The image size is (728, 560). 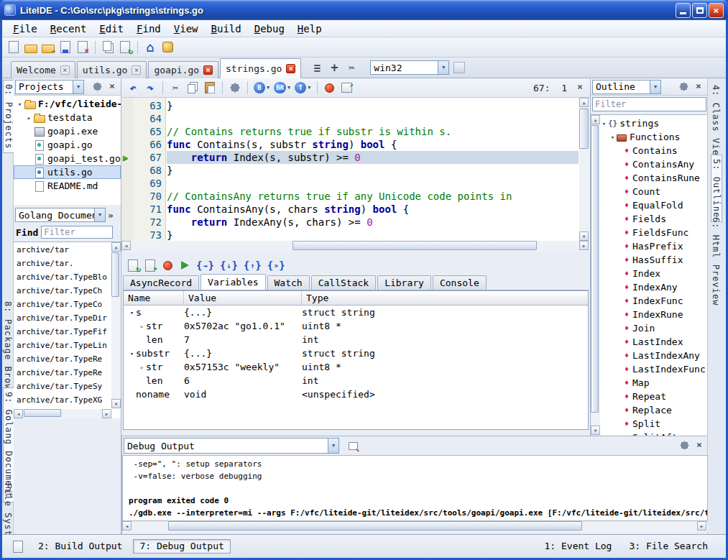 I want to click on outline-combo: Outline ▼, so click(x=627, y=87).